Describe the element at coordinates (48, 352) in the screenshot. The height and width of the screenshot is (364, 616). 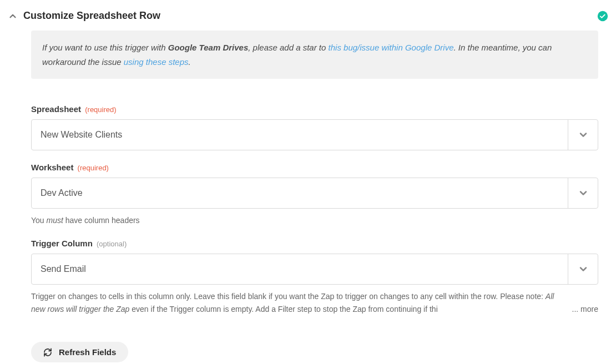
I see `refresh-icon` at that location.